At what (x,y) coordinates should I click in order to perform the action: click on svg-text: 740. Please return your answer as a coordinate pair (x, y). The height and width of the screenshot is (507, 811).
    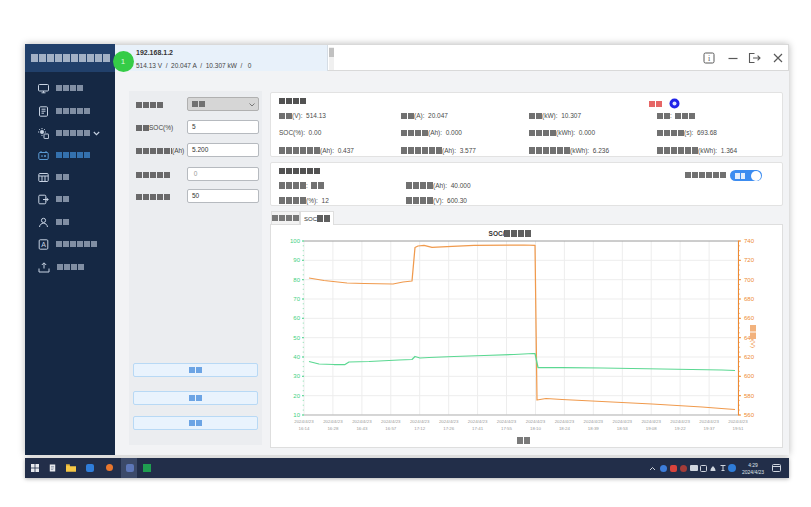
    Looking at the image, I should click on (750, 241).